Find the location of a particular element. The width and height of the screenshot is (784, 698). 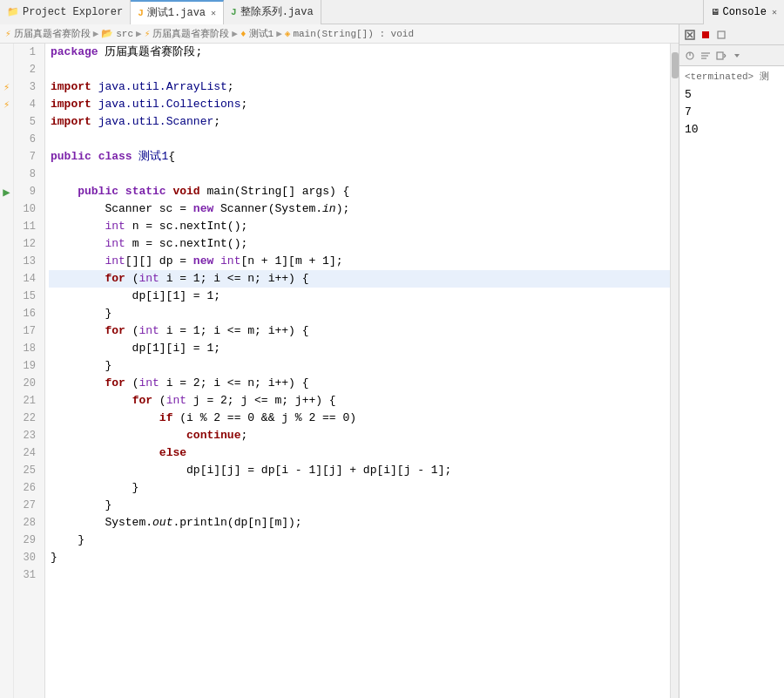

code-line-5: import java.util.Scanner; is located at coordinates (359, 122).